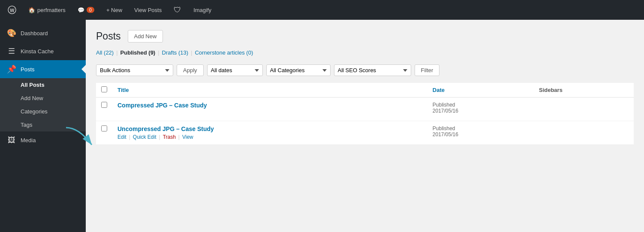 The width and height of the screenshot is (644, 232). What do you see at coordinates (322, 10) in the screenshot?
I see `admin-bar: W 🏠 perfmatters 💬 0 + New View Posts 🛡 I…` at bounding box center [322, 10].